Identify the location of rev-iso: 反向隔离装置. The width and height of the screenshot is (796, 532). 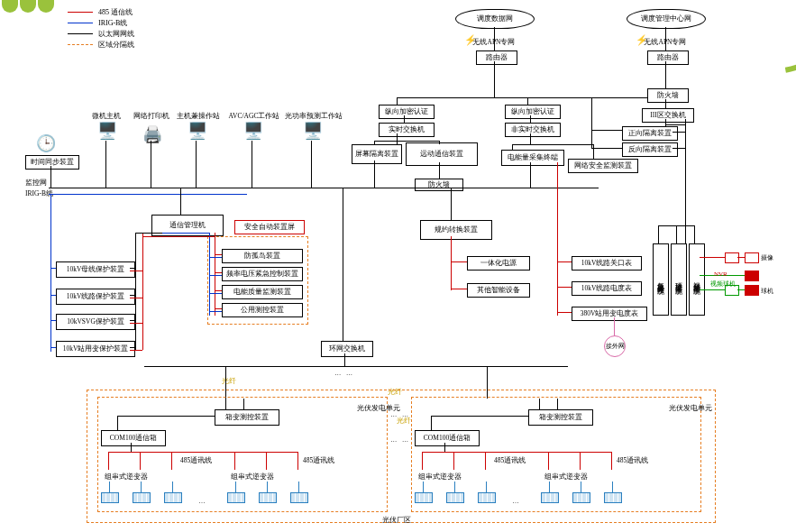
(650, 150).